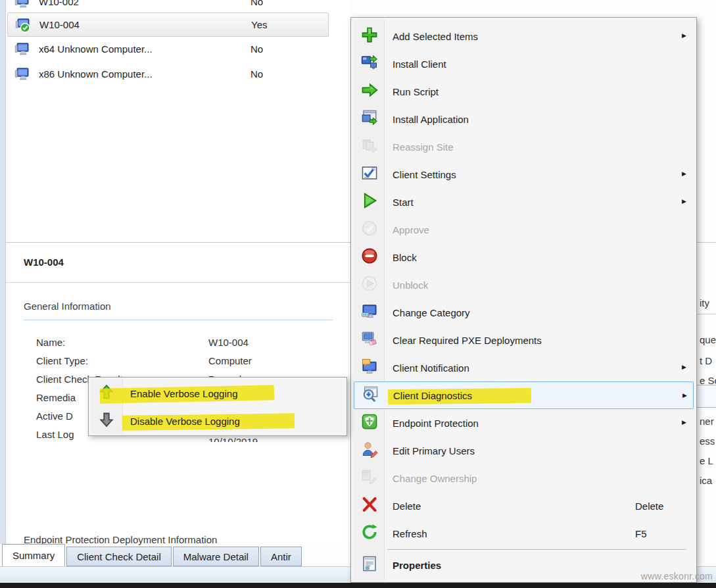 Image resolution: width=716 pixels, height=588 pixels. What do you see at coordinates (370, 285) in the screenshot?
I see `unblock-icon` at bounding box center [370, 285].